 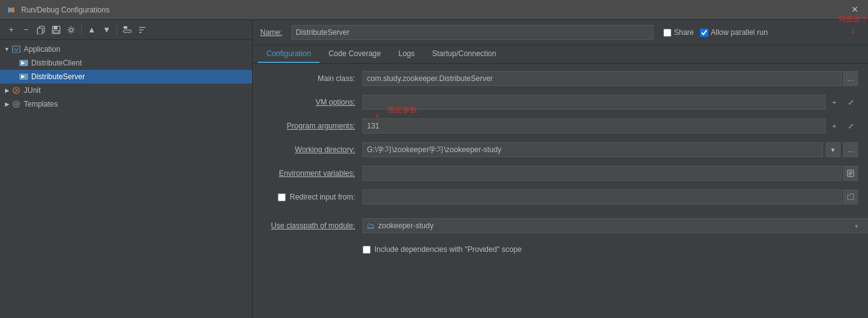 I want to click on tabs-bar: Configuration Code Coverage Logs Startup…, so click(x=560, y=55).